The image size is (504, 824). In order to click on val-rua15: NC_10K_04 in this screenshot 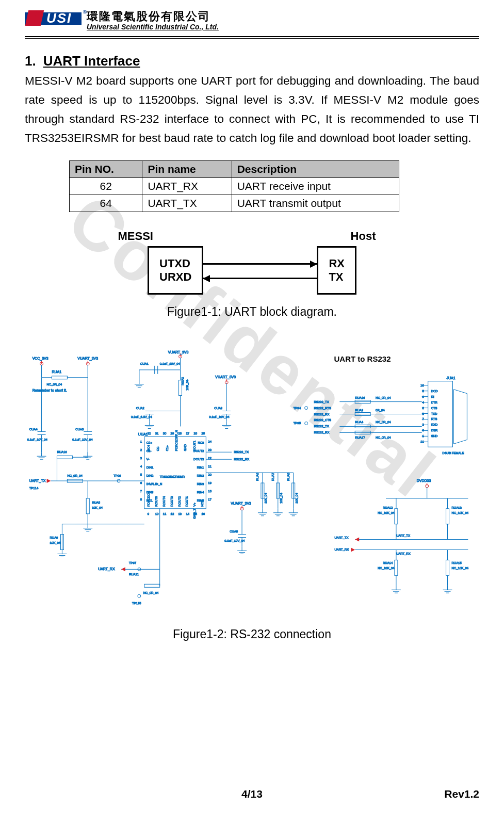, I will do `click(460, 569)`.